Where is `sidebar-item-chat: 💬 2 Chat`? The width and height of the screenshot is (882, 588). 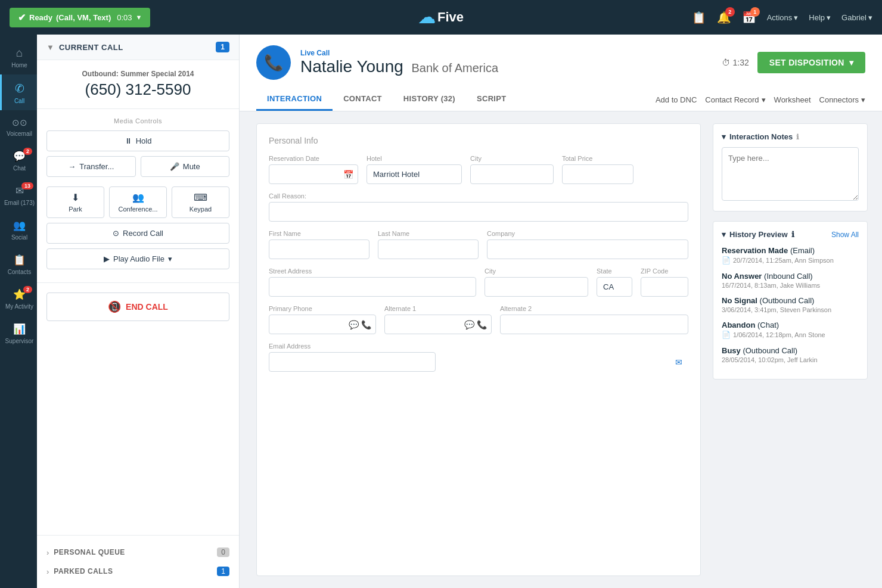
sidebar-item-chat: 💬 2 Chat is located at coordinates (18, 160).